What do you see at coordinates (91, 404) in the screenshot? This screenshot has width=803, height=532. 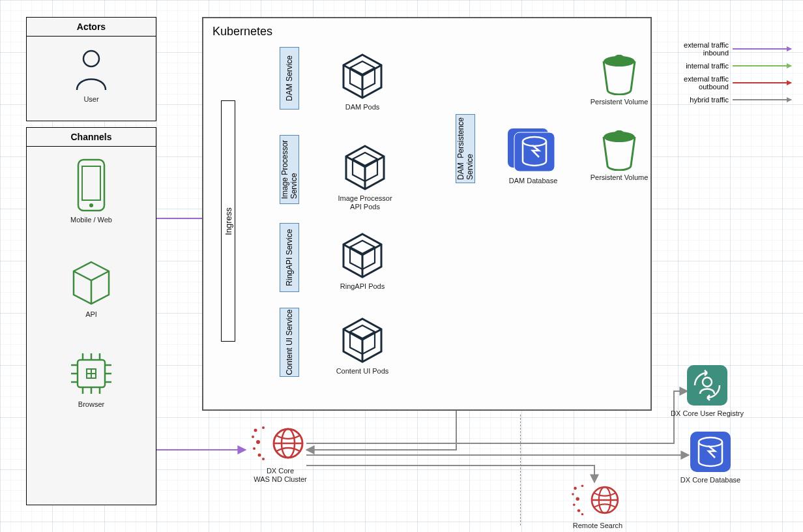 I see `browser-label: Browser` at bounding box center [91, 404].